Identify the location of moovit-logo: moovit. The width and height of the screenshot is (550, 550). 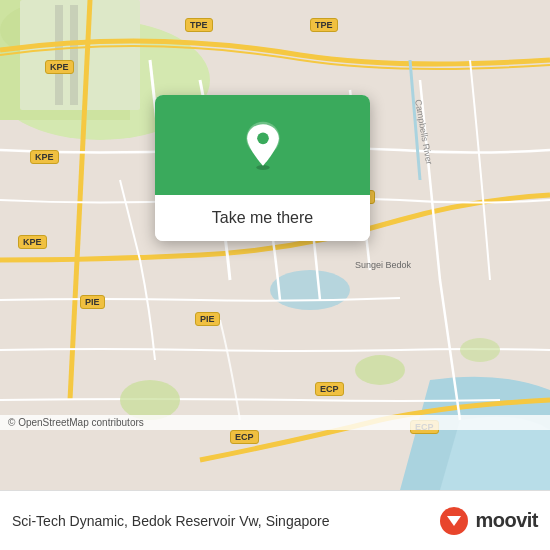
(488, 521).